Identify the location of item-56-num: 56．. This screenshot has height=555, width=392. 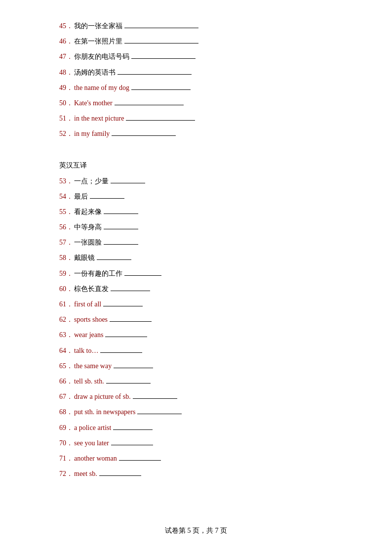
(67, 227).